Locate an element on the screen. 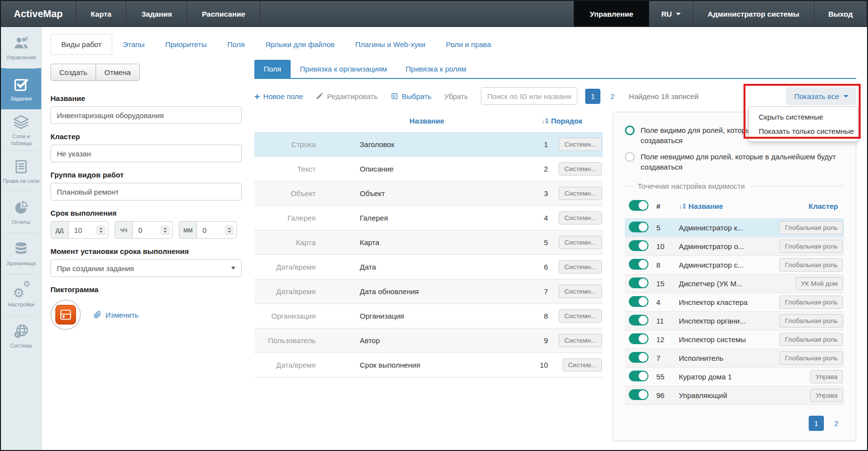 Image resolution: width=868 pixels, height=451 pixels. show-all-button: Показать все Скрыть системныеПоказать то… is located at coordinates (821, 96).